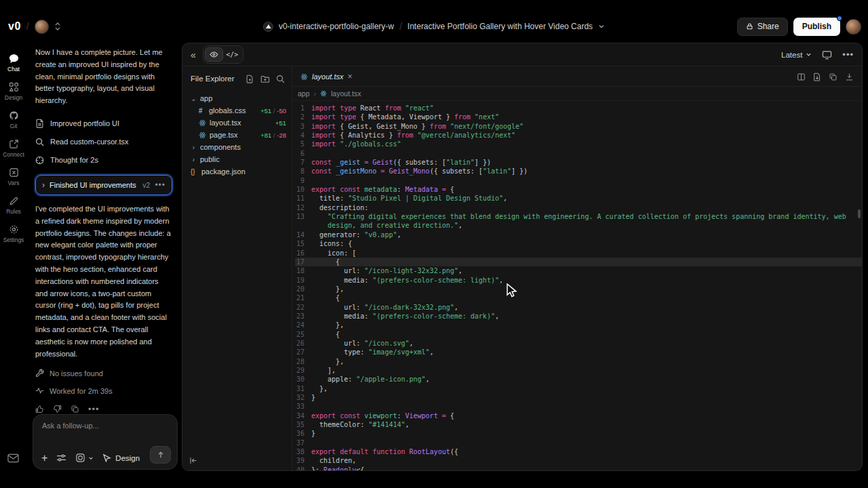 The width and height of the screenshot is (868, 488). Describe the element at coordinates (214, 54) in the screenshot. I see `preview-toggle` at that location.